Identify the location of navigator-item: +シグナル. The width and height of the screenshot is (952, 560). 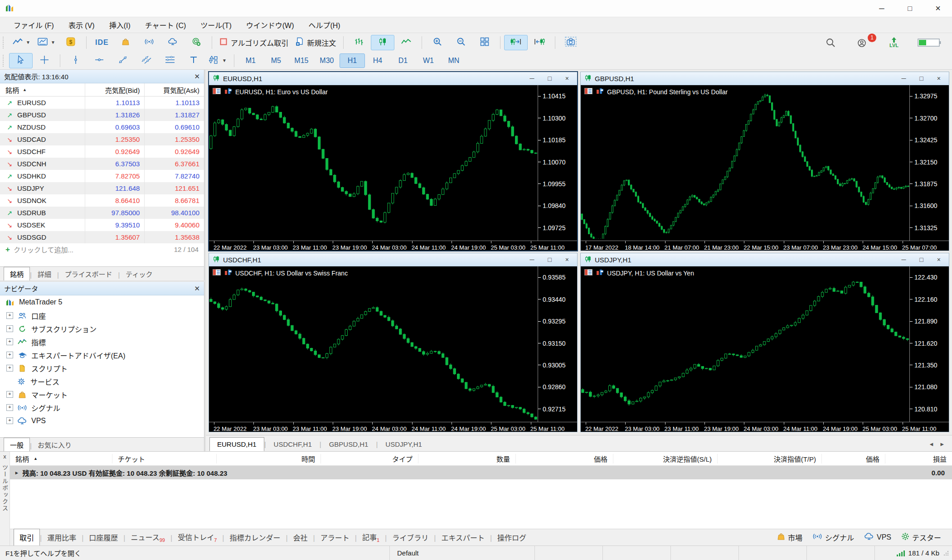
(102, 408).